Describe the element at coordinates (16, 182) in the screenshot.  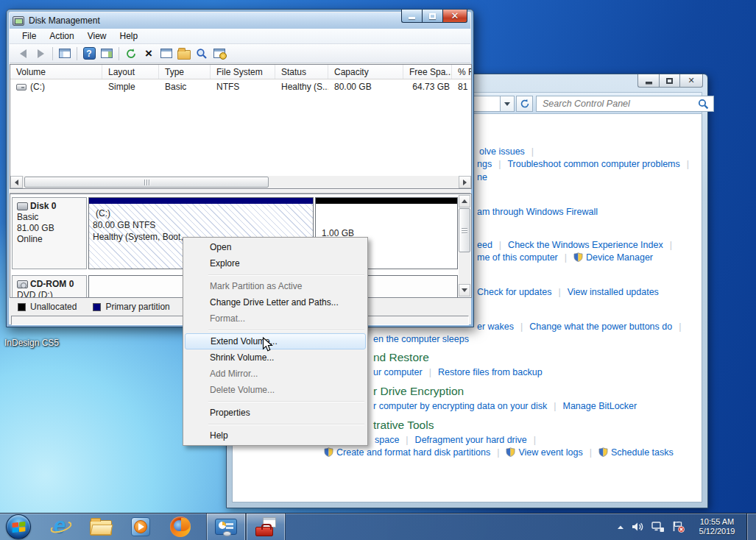
I see `scroll-left-button` at that location.